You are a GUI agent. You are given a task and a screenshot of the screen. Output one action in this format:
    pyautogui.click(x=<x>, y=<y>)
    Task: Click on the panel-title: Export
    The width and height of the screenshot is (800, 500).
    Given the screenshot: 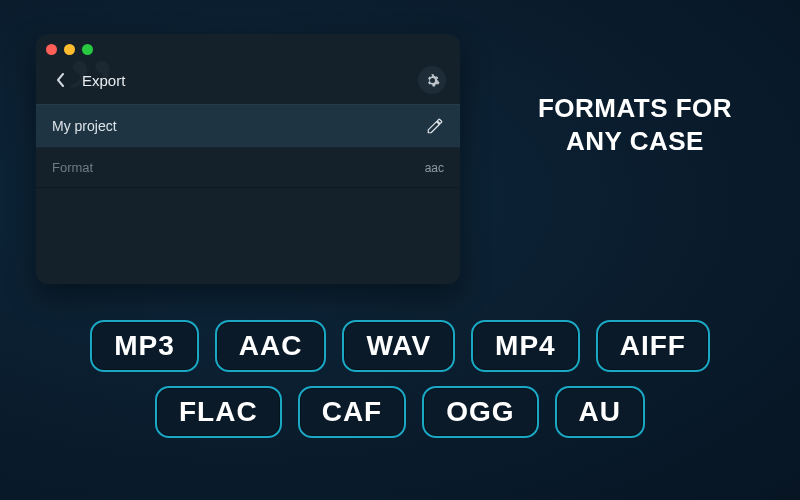 What is the action you would take?
    pyautogui.click(x=250, y=80)
    